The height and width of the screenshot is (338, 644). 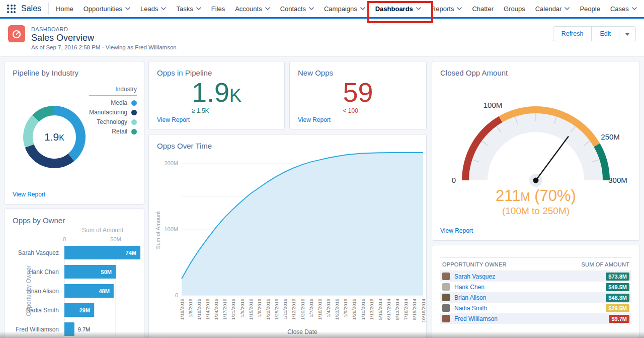 What do you see at coordinates (618, 308) in the screenshot?
I see `amount-badge: $29.5M` at bounding box center [618, 308].